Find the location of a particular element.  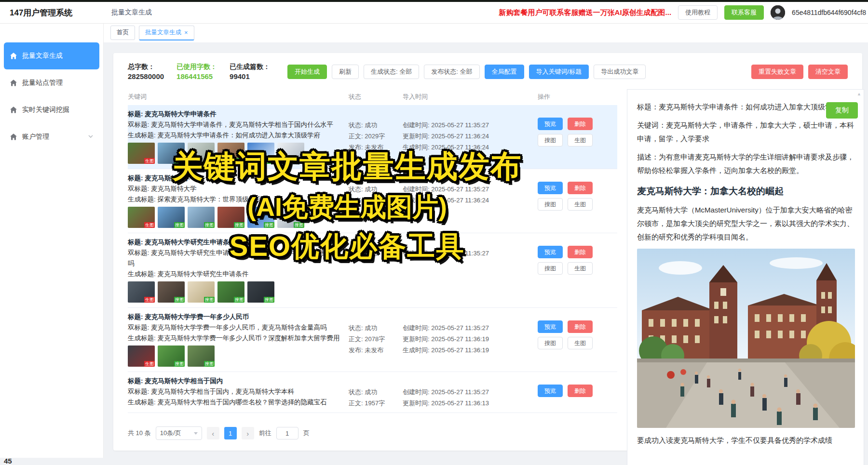

sidebar-item-1: 批量站点管理 is located at coordinates (52, 83).